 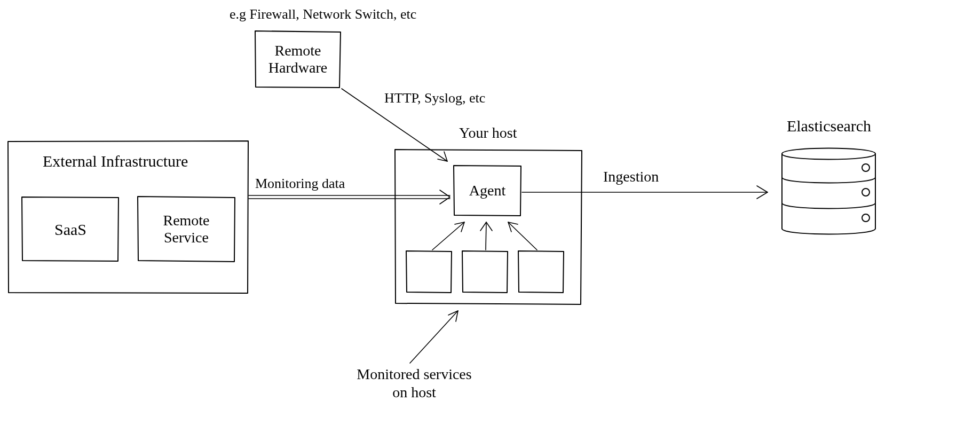 What do you see at coordinates (186, 237) in the screenshot?
I see `remote-service-label-2: Service` at bounding box center [186, 237].